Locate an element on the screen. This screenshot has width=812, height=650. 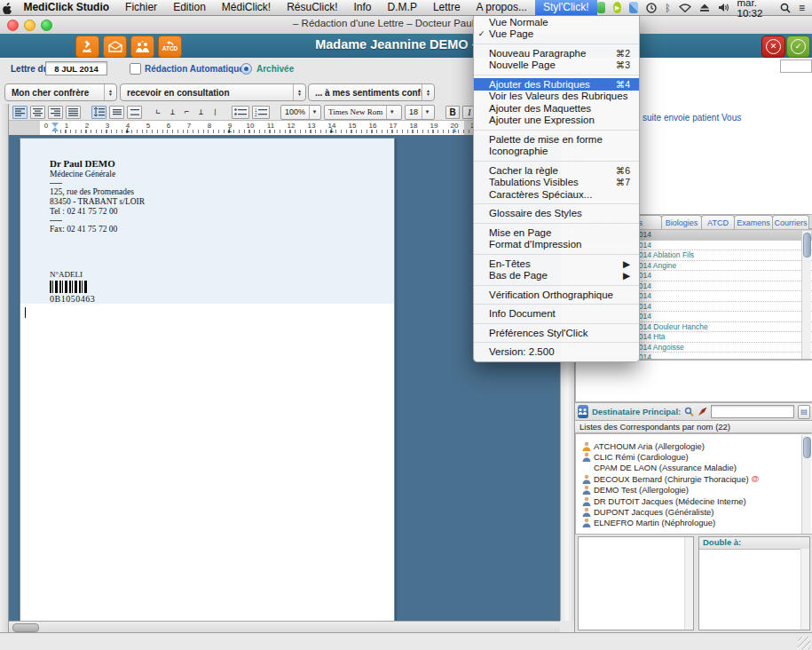
resize-grip is located at coordinates (804, 643).